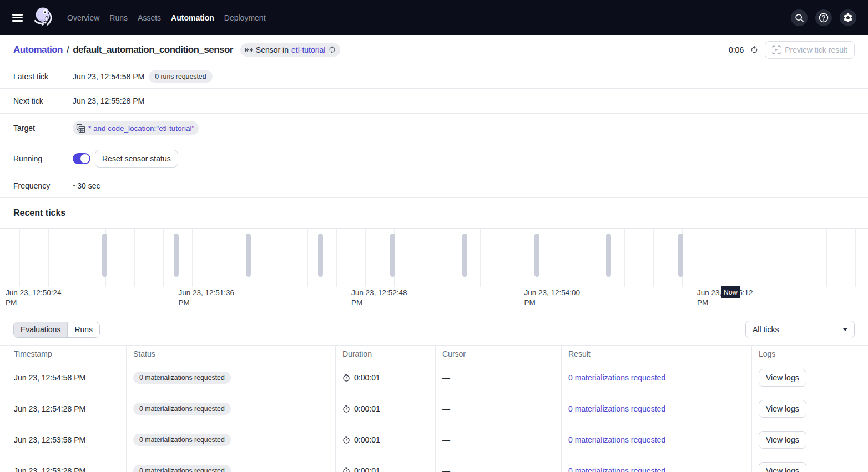 This screenshot has width=868, height=472. Describe the element at coordinates (730, 292) in the screenshot. I see `now-marker-badge: Now` at that location.